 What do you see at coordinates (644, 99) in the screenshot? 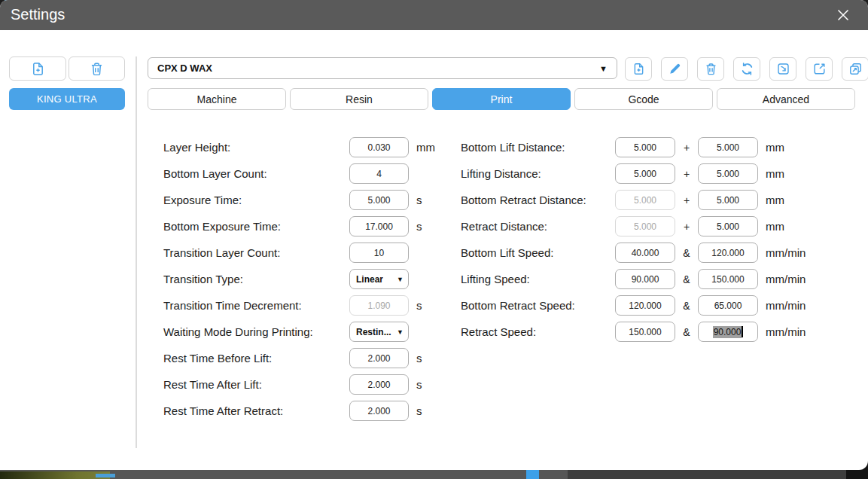
I see `tab-gcode: Gcode` at bounding box center [644, 99].